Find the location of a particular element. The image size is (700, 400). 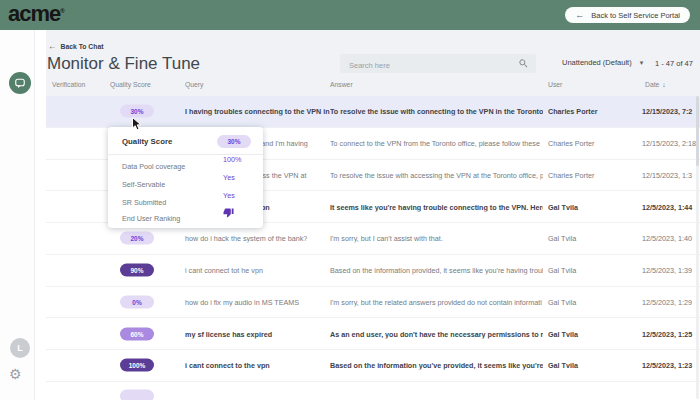

quality-score-badge is located at coordinates (137, 395).